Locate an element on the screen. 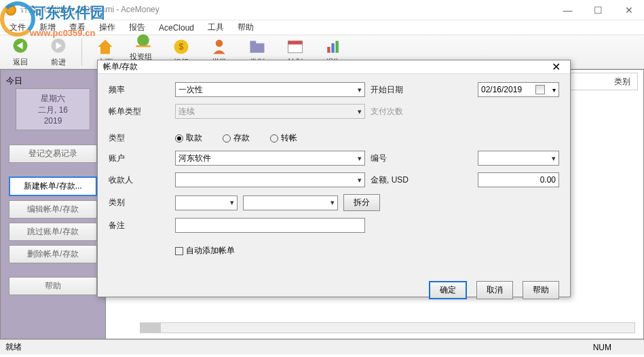 The image size is (644, 357). forward-label: 前进 is located at coordinates (58, 62).